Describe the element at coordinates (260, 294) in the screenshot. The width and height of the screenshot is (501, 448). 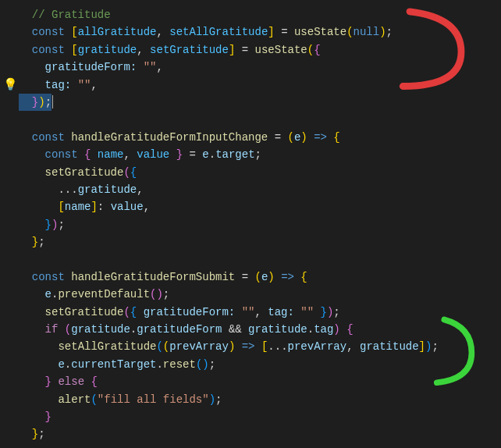
I see `code-line: e.preventDefault();` at that location.